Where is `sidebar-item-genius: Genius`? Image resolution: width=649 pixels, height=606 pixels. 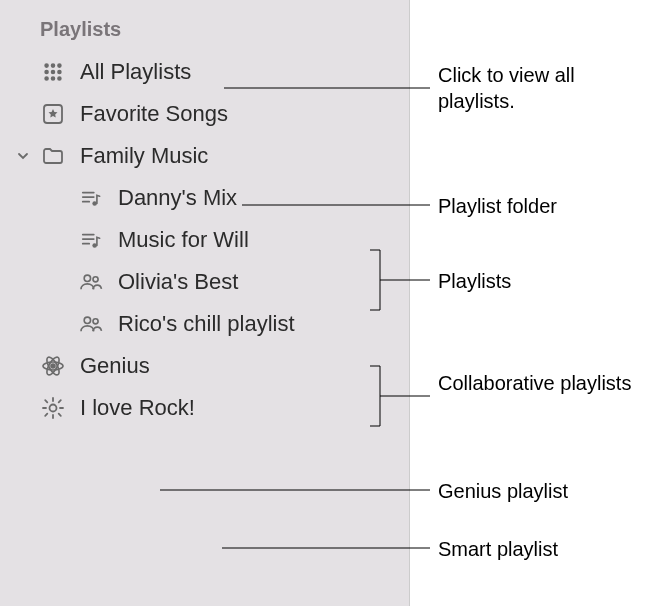
sidebar-item-genius: Genius is located at coordinates (204, 366).